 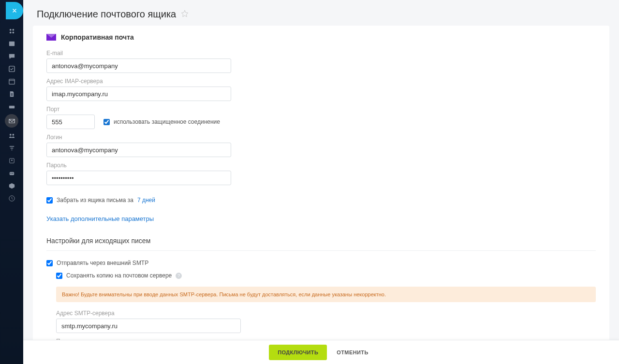 I want to click on nav-feed-icon, so click(x=12, y=44).